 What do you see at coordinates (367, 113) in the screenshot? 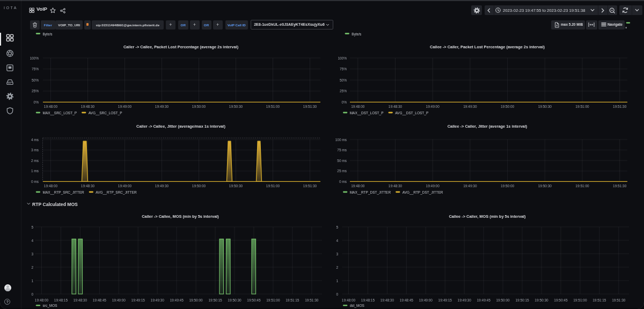
I see `svg-text: MAX__DST_LOST_P` at bounding box center [367, 113].